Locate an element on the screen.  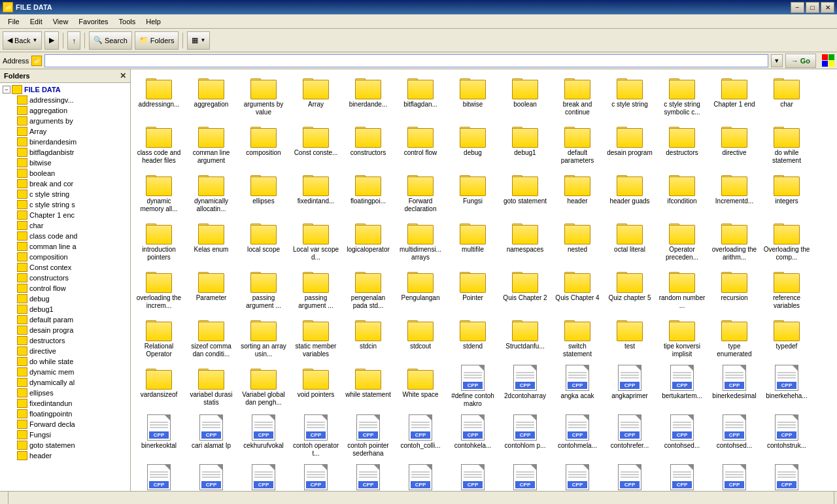
cpp-file-contohoperator: CPP contoh operator t... is located at coordinates (316, 436).